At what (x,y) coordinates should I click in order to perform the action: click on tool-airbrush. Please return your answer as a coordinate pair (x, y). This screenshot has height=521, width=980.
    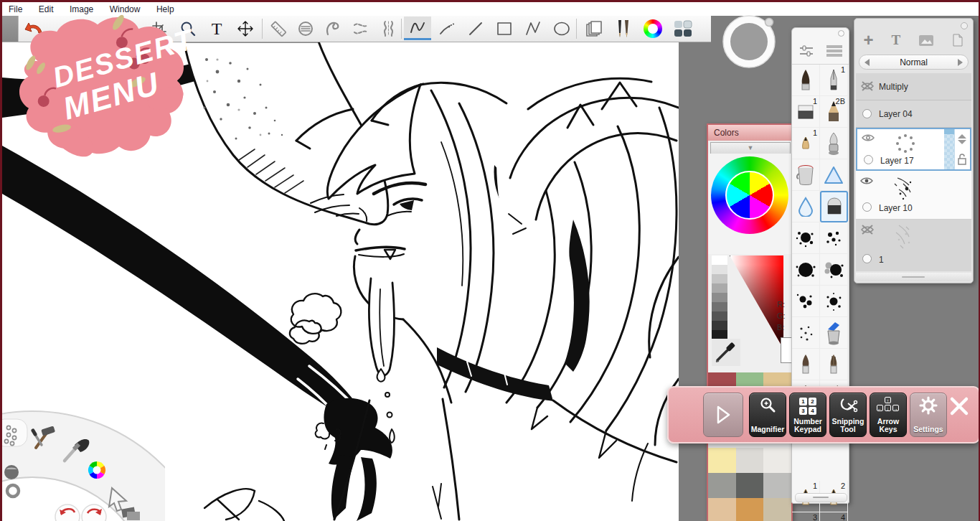
    Looking at the image, I should click on (834, 144).